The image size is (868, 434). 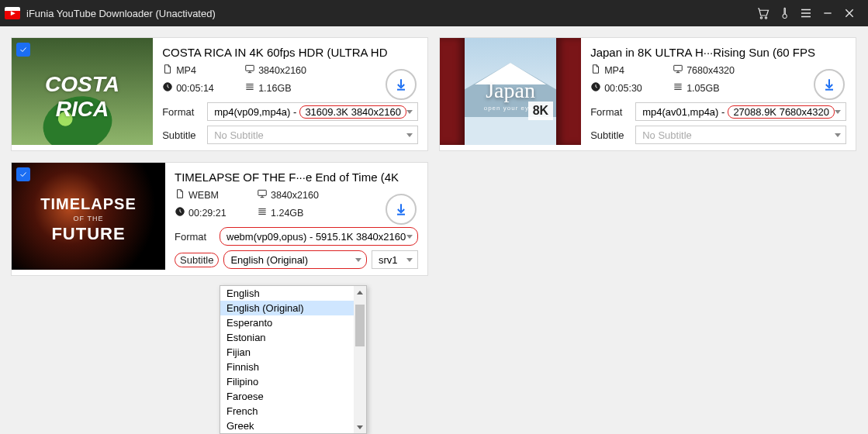 I want to click on download-card: COSTA RICA COSTA RICA IN 4K 60fps HDR (U…, so click(x=220, y=95).